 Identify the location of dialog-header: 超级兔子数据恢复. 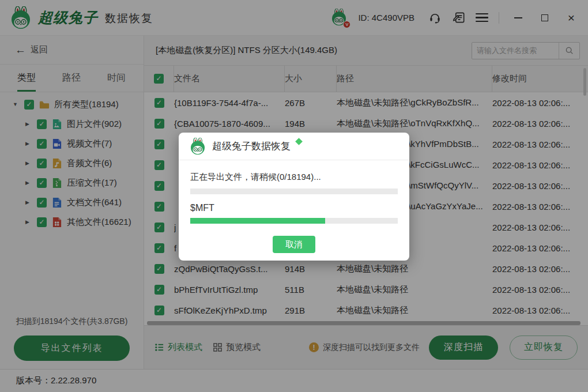
(294, 146).